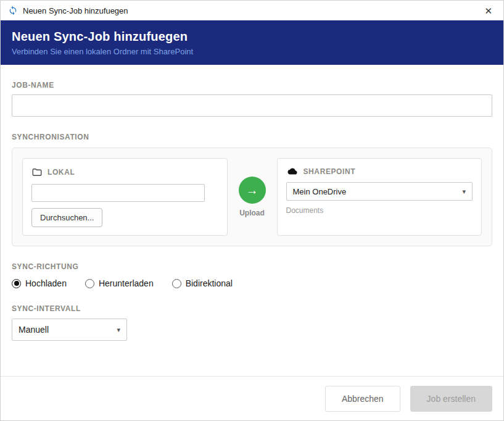 This screenshot has width=504, height=421. Describe the element at coordinates (69, 330) in the screenshot. I see `sync-interval-select: Manuell ▾` at that location.